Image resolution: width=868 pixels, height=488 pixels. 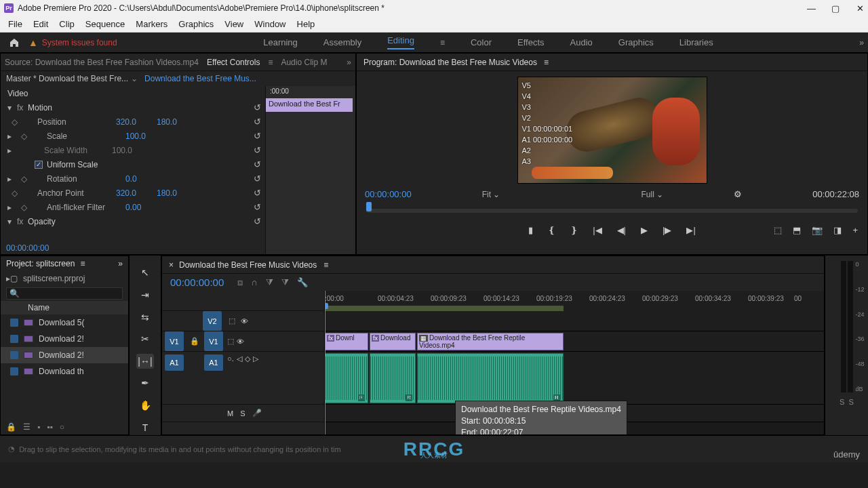 What do you see at coordinates (248, 359) in the screenshot?
I see `add-keyframe-icon: ◇` at bounding box center [248, 359].